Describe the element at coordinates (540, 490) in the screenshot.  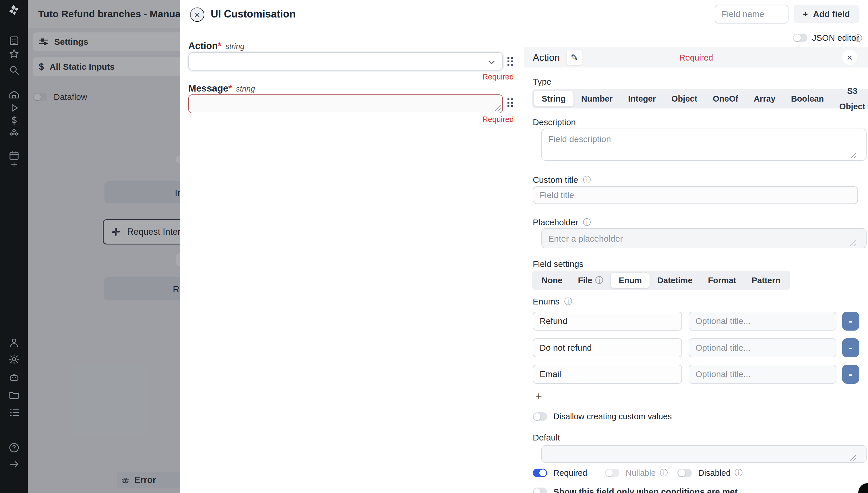
I see `conditions-toggle` at that location.